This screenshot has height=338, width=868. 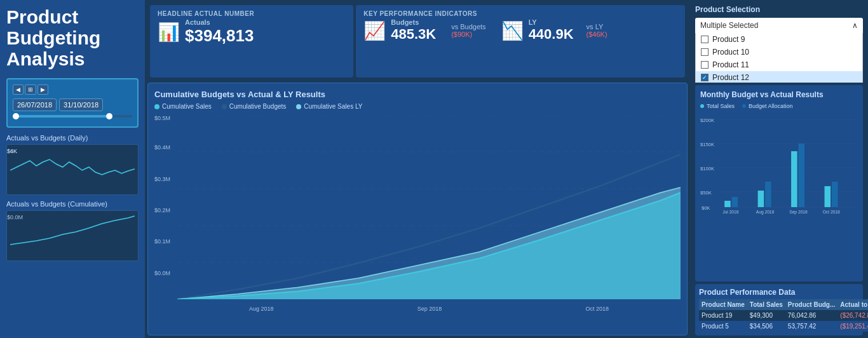 I want to click on list-item: Product 11, so click(x=779, y=65).